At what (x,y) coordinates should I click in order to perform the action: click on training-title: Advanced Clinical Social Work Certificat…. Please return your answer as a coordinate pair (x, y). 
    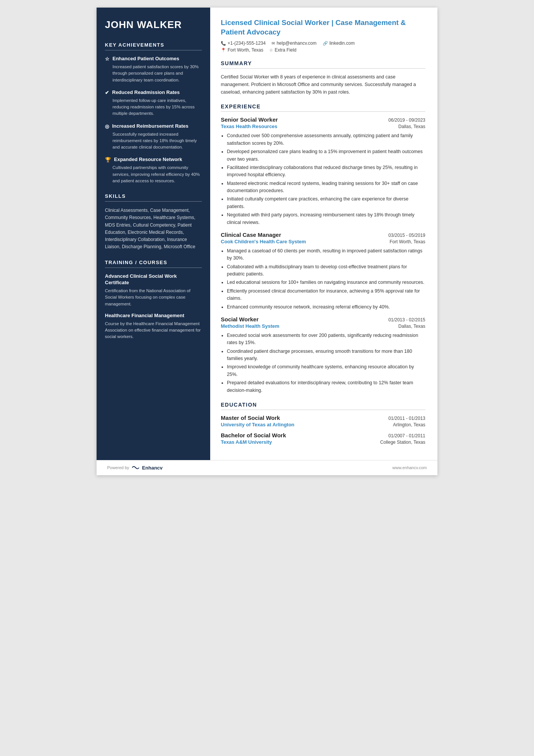
    Looking at the image, I should click on (153, 280).